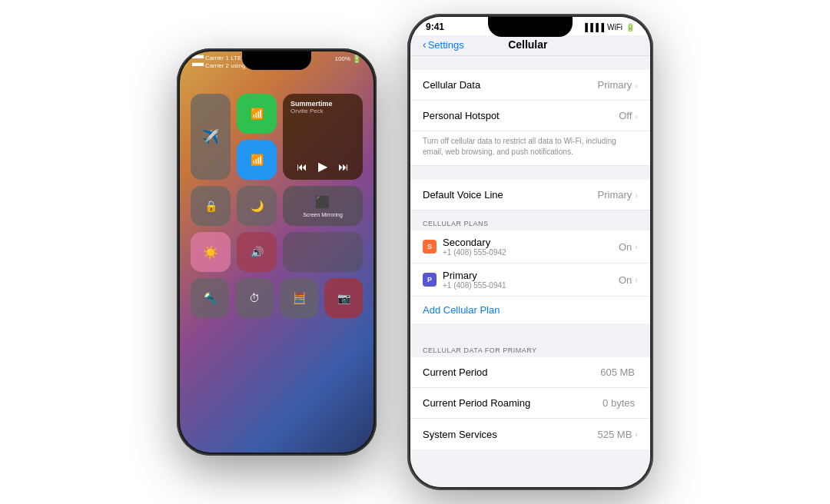 The image size is (830, 504). I want to click on primary-plan-icon: P, so click(430, 280).